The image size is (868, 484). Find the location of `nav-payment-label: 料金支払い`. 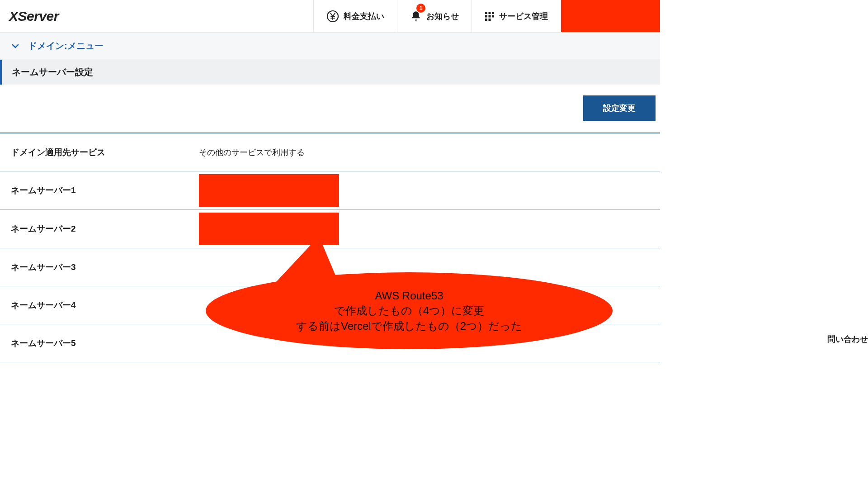

nav-payment-label: 料金支払い is located at coordinates (364, 16).